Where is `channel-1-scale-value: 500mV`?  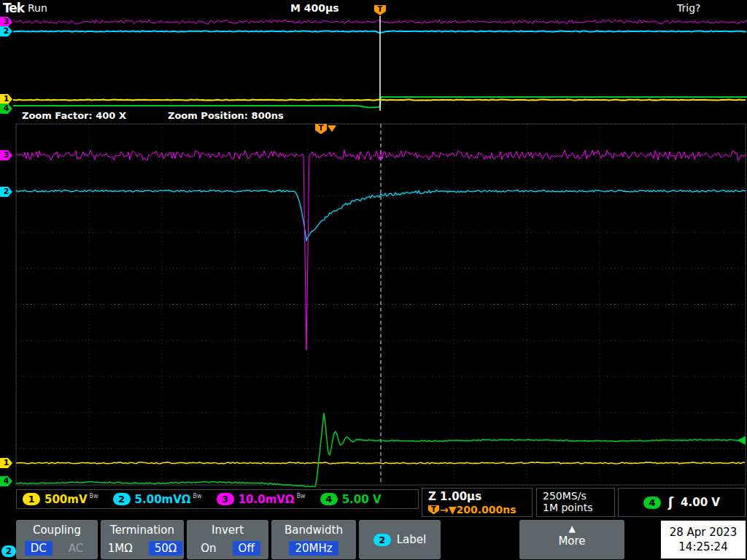 channel-1-scale-value: 500mV is located at coordinates (66, 499).